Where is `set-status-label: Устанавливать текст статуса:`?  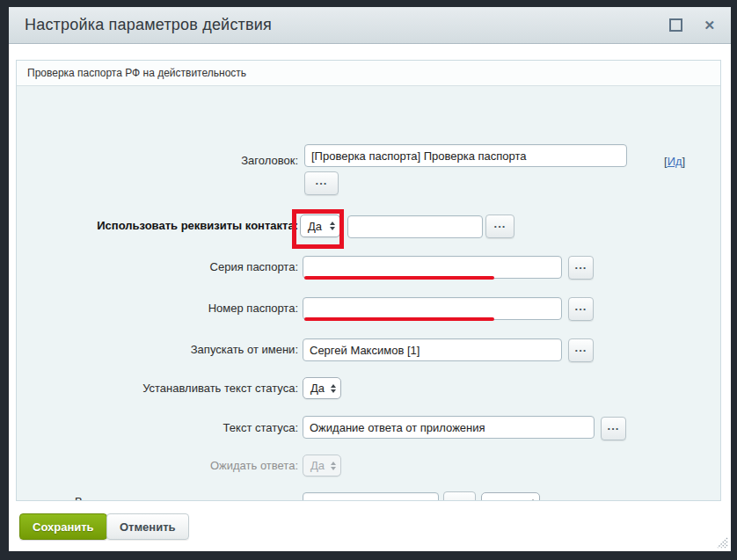 set-status-label: Устанавливать текст статуса: is located at coordinates (157, 389).